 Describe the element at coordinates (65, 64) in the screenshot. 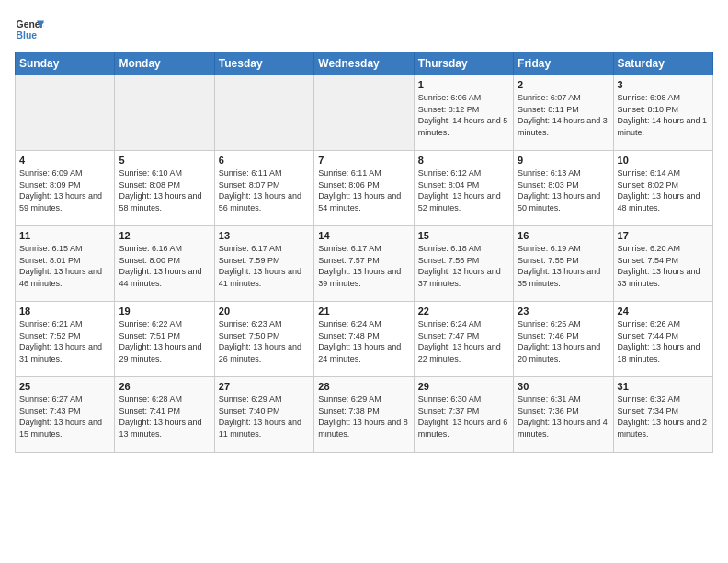

I see `weekday-header-sunday: Sunday` at that location.